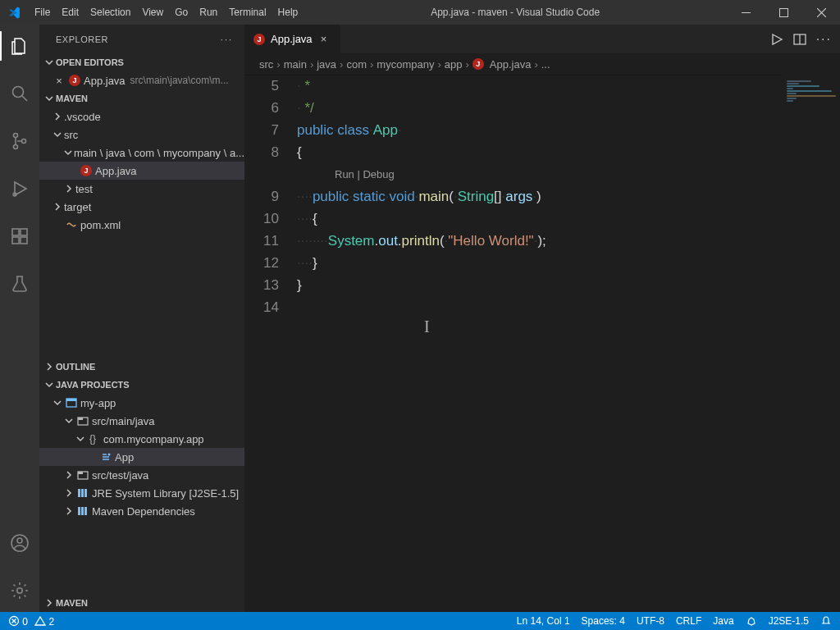  What do you see at coordinates (59, 80) in the screenshot?
I see `close-icon: ×` at bounding box center [59, 80].